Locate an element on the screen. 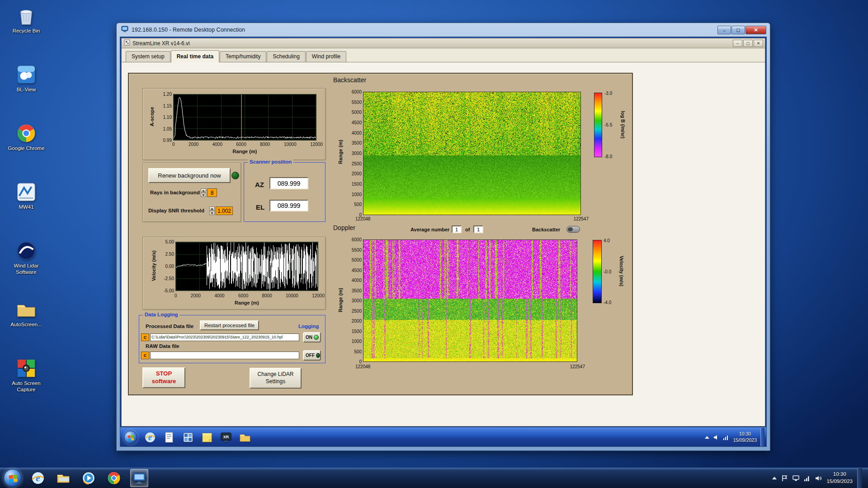  stop-software-button: STOP software is located at coordinates (164, 378).